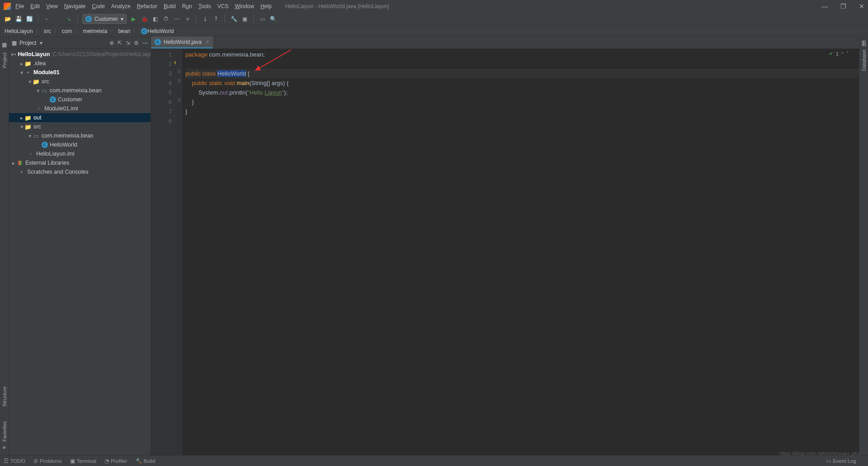  Describe the element at coordinates (145, 43) in the screenshot. I see `hide-icon: —` at that location.